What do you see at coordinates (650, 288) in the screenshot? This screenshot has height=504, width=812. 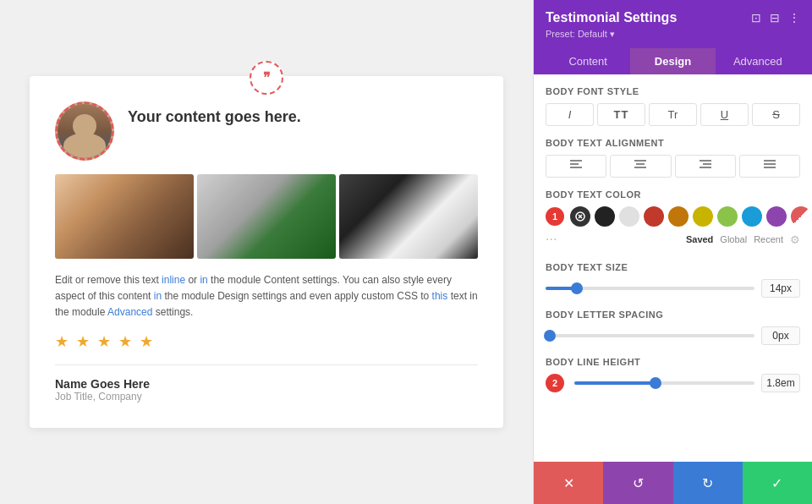 I see `text-size-slider` at bounding box center [650, 288].